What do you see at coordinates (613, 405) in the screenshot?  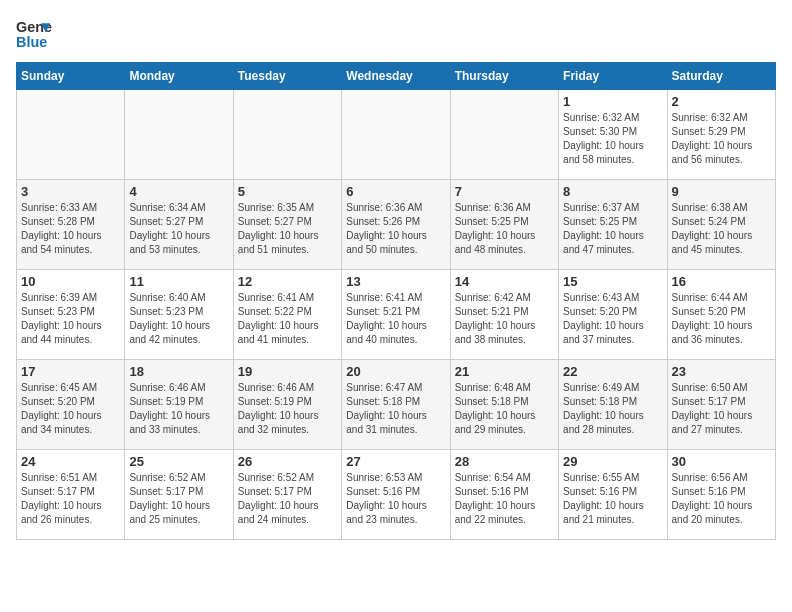 I see `calendar-cell: 22Sunrise: 6:49 AMSunset: 5:18 PMDayligh…` at bounding box center [613, 405].